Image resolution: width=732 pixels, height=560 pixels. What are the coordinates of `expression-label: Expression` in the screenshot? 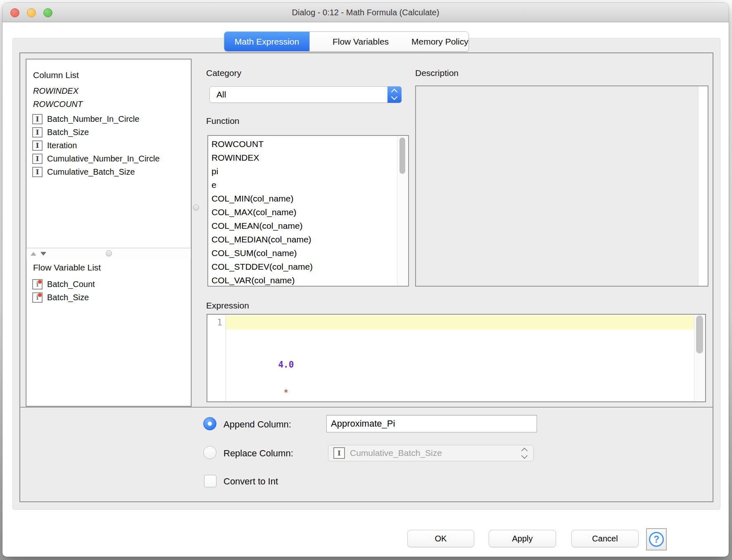 It's located at (228, 306).